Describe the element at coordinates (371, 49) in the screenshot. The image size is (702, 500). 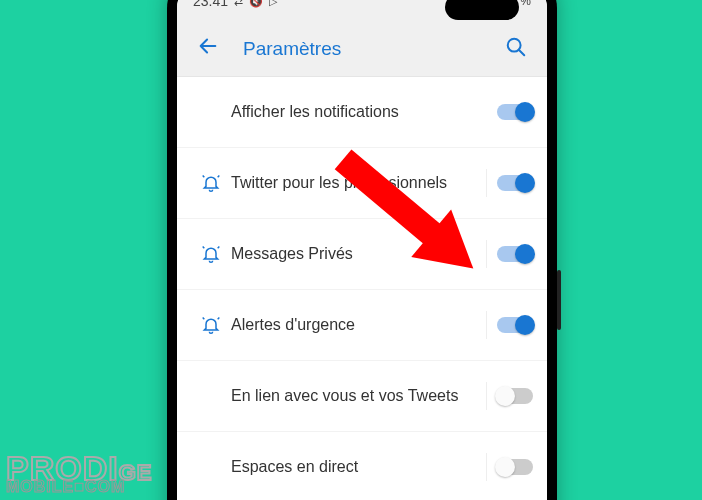
I see `page-title: Paramètres` at that location.